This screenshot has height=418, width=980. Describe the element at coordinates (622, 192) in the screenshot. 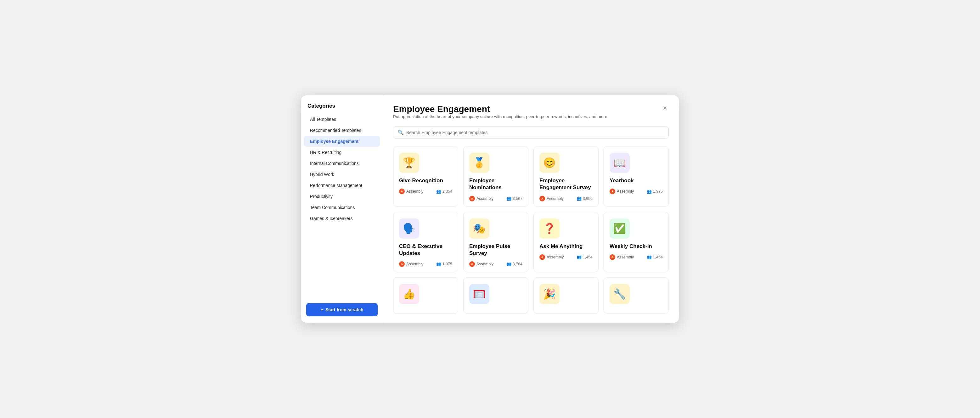

I see `template-provider-yearbook: AAssembly` at that location.